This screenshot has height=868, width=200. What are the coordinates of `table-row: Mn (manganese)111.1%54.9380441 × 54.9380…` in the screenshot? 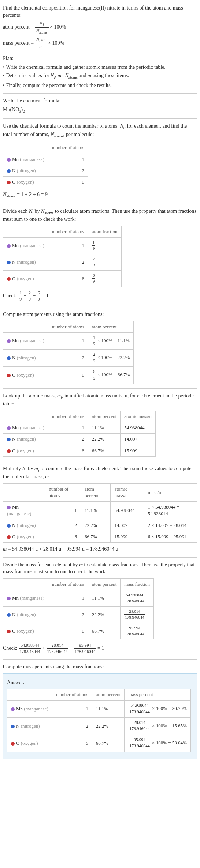 It's located at (100, 510).